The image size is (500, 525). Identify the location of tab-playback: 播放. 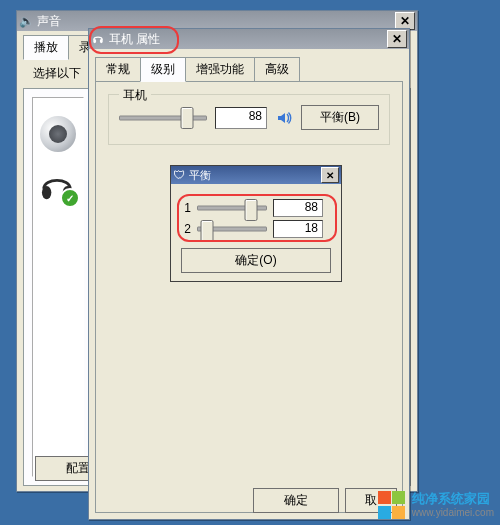
(46, 48).